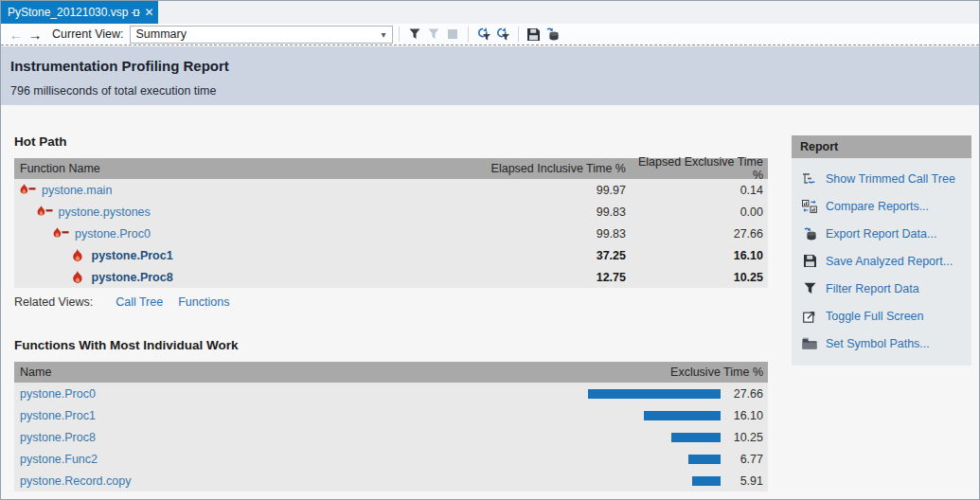  Describe the element at coordinates (873, 289) in the screenshot. I see `report-panel-item-label: Filter Report Data` at that location.